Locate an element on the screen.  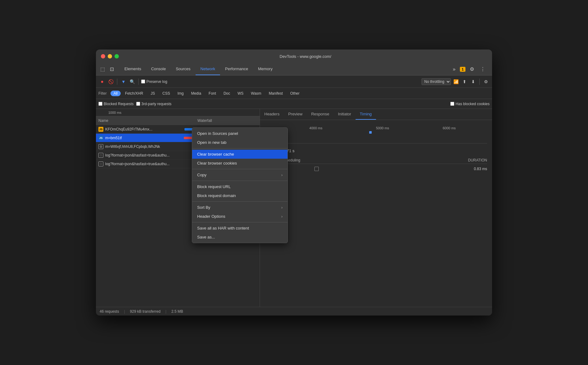
filter-other: Other is located at coordinates (295, 93).